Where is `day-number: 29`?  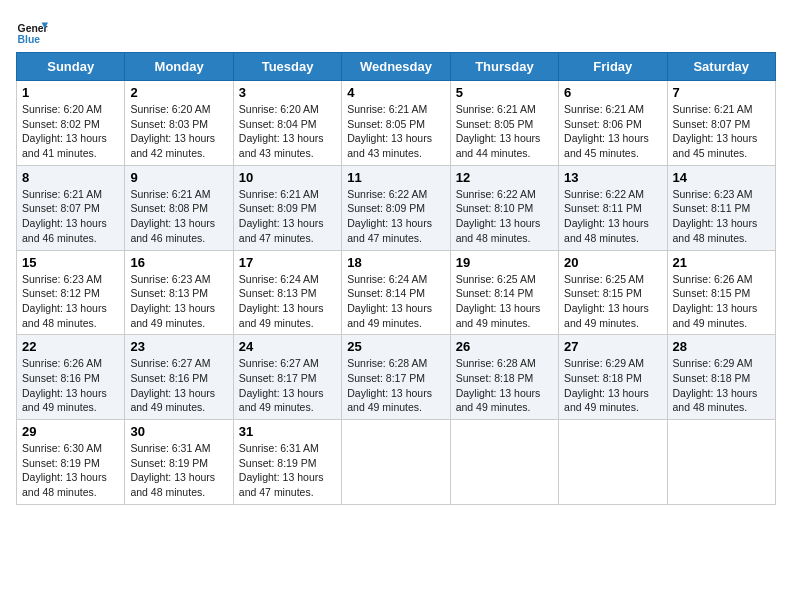
day-number: 29 is located at coordinates (70, 432).